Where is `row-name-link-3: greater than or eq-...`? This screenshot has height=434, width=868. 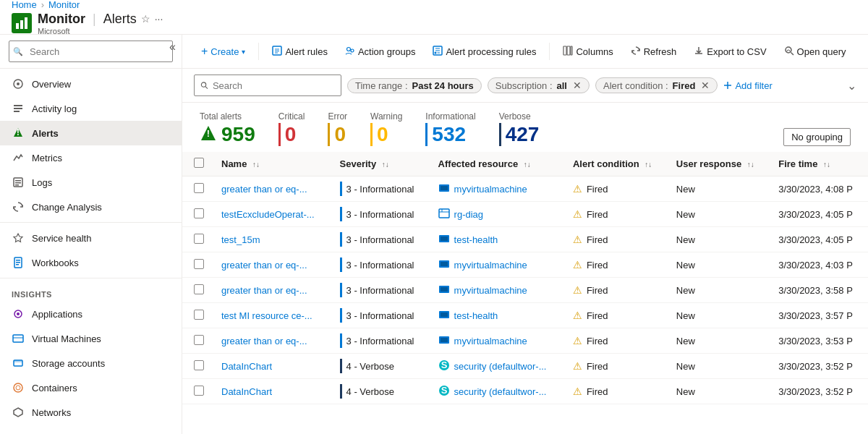 row-name-link-3: greater than or eq-... is located at coordinates (265, 265).